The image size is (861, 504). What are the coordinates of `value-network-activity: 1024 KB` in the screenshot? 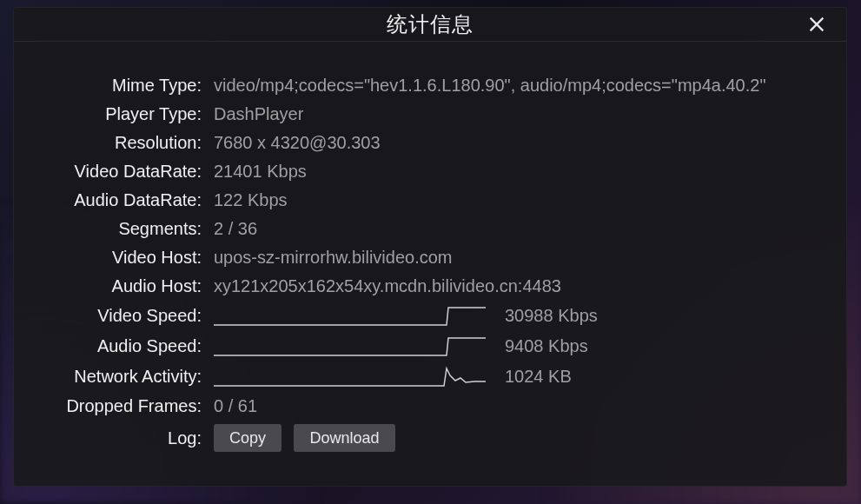 It's located at (539, 377).